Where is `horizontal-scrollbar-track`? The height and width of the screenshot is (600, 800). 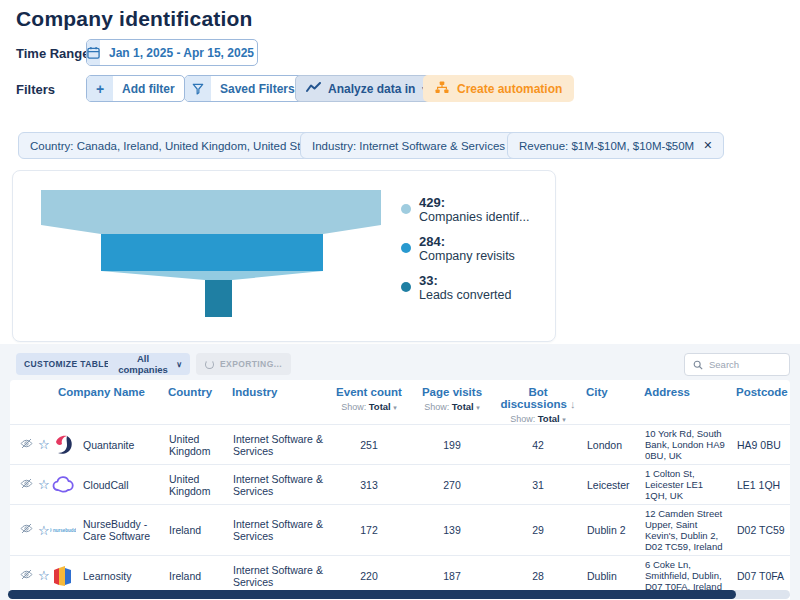
horizontal-scrollbar-track is located at coordinates (399, 594).